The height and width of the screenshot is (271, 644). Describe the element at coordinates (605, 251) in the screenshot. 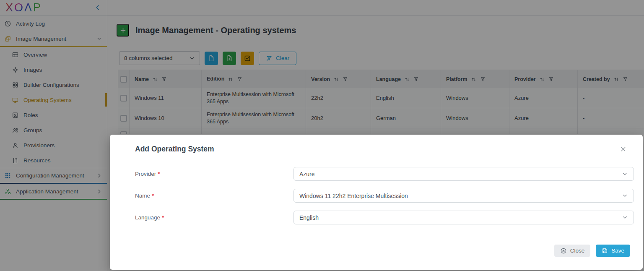

I see `save-floppy-icon` at that location.